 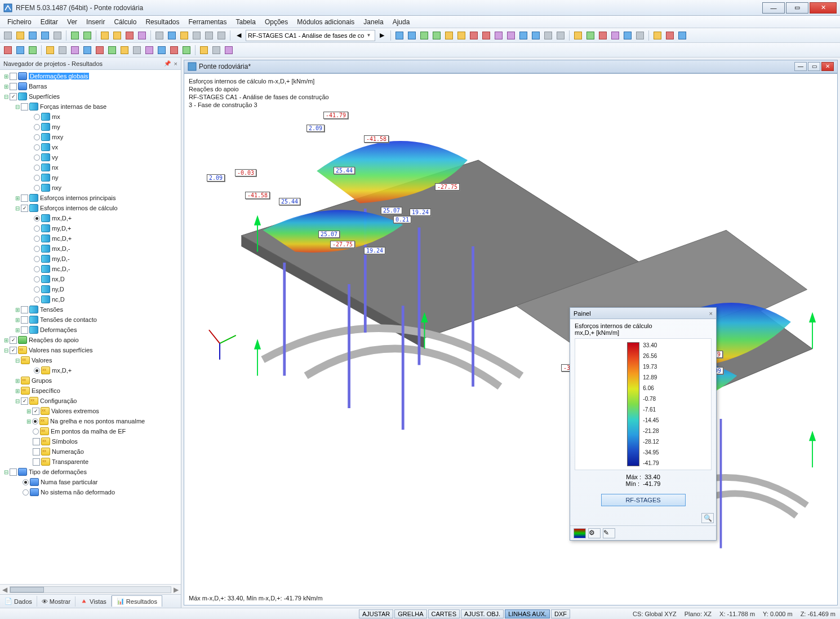 I want to click on panel-close-icon: ×, so click(x=711, y=313).